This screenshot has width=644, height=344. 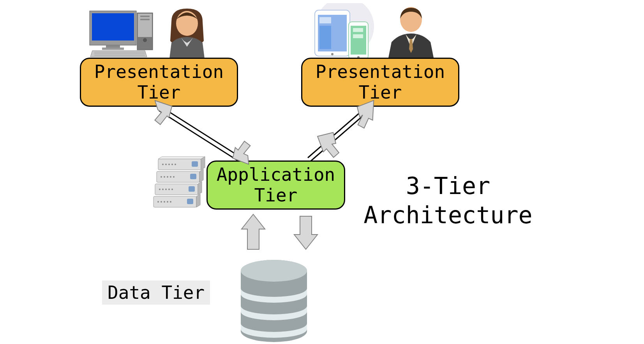 I want to click on data-tier-text: Data Tier, so click(x=156, y=293).